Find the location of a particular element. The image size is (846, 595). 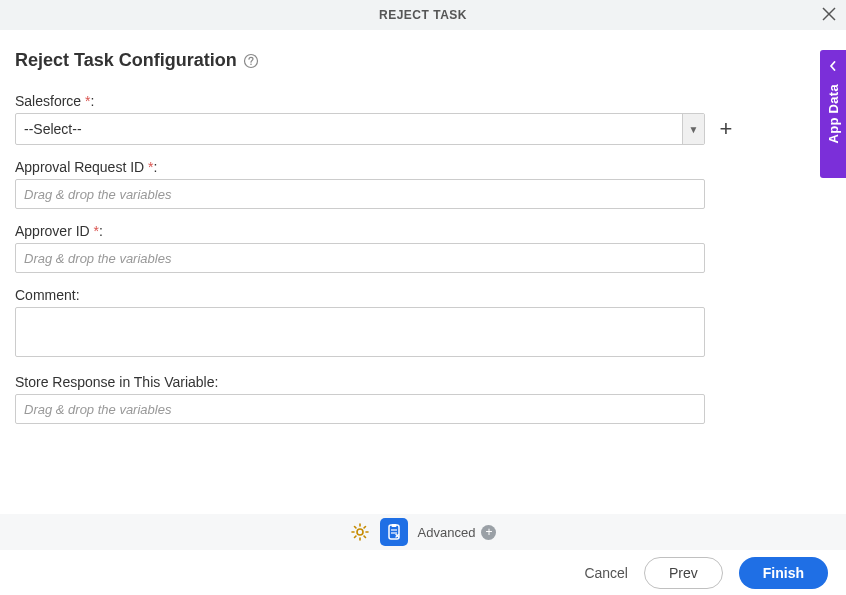

field-salesforce: Salesforce *: --Select-- ▼ + is located at coordinates (423, 119).